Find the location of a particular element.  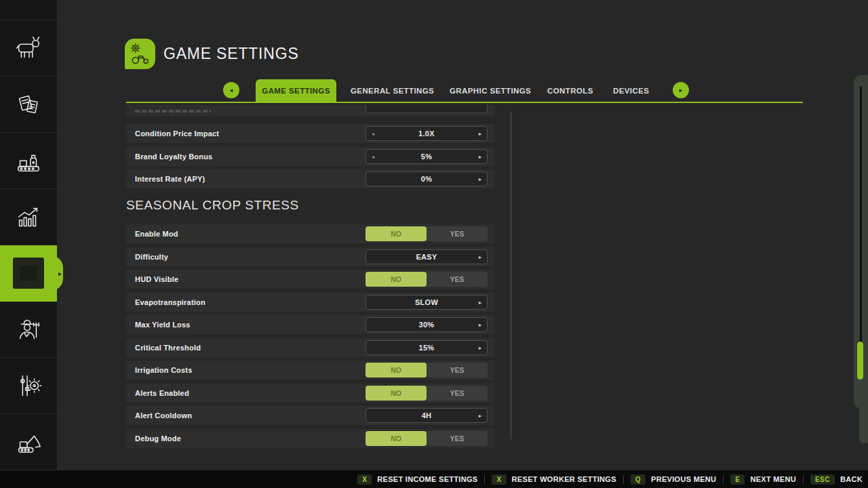

tab-game-settings: GAME SETTINGS is located at coordinates (296, 91).